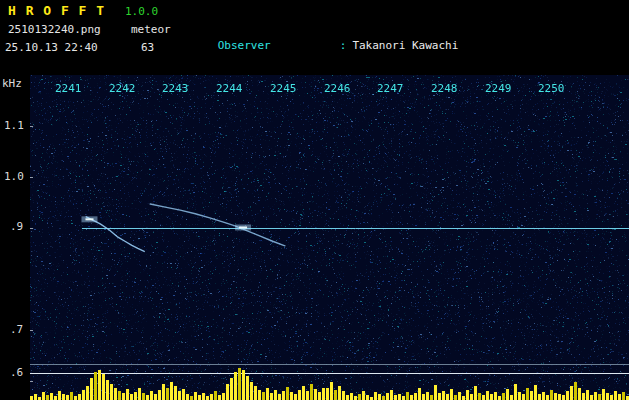  Describe the element at coordinates (14, 126) in the screenshot. I see `y-tick-1.1: 1.1` at that location.